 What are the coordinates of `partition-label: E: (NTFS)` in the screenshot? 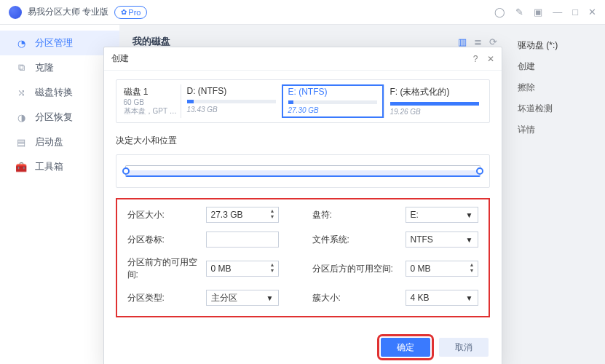 It's located at (333, 92).